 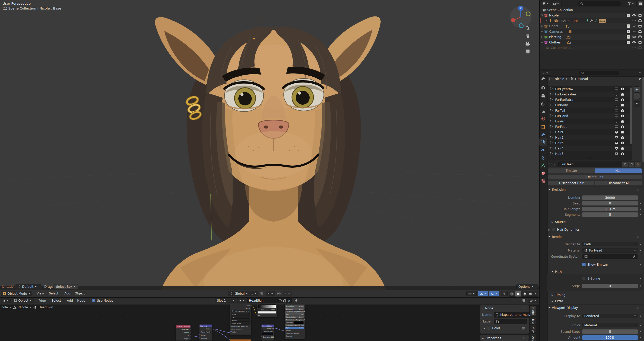 I want to click on normal-color-swatch, so click(x=268, y=334).